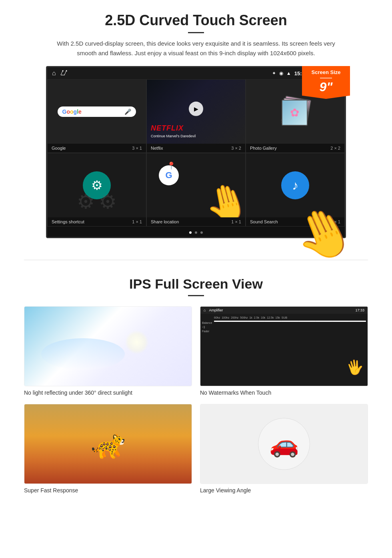  I want to click on netflix-play-btn: ▶, so click(196, 109).